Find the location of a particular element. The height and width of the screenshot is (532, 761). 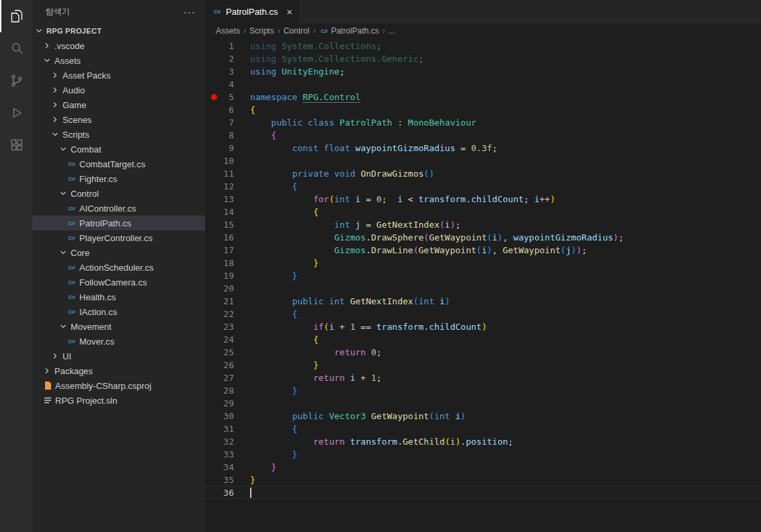

tree-item-combattarget-cs: C#CombatTarget.cs is located at coordinates (118, 164).